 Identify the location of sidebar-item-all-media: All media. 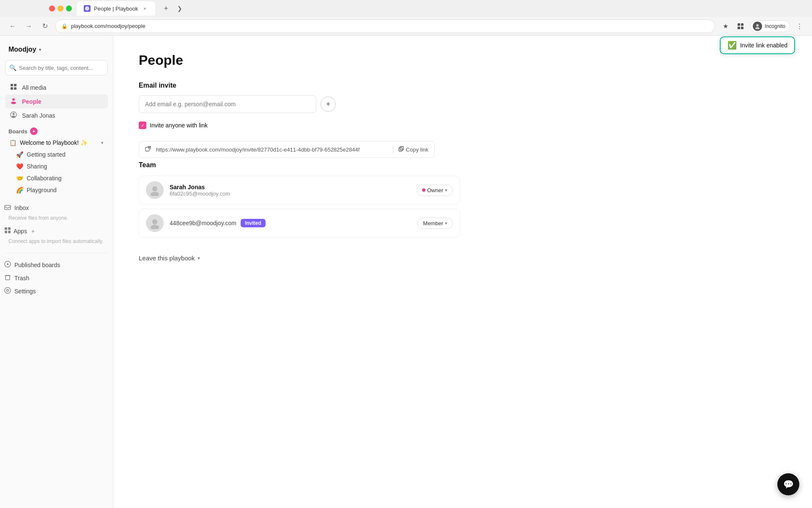
(57, 87).